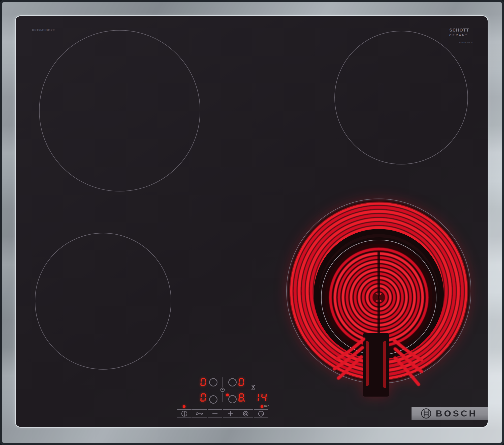 This screenshot has width=504, height=445. I want to click on dual-zone-key, so click(246, 414).